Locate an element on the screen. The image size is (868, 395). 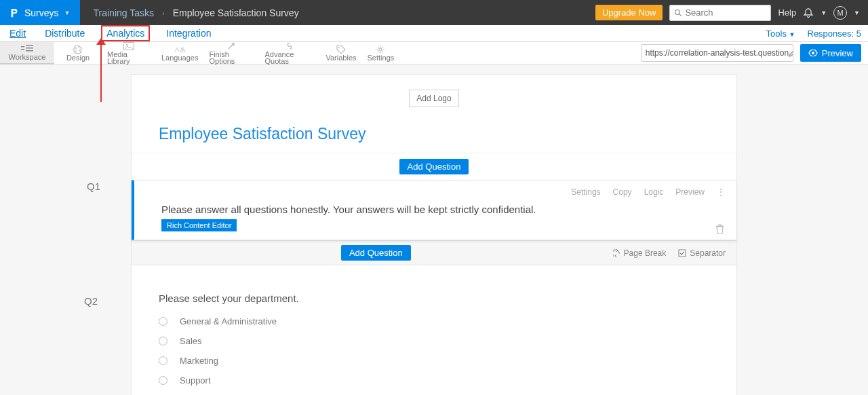
trash-icon is located at coordinates (720, 229).